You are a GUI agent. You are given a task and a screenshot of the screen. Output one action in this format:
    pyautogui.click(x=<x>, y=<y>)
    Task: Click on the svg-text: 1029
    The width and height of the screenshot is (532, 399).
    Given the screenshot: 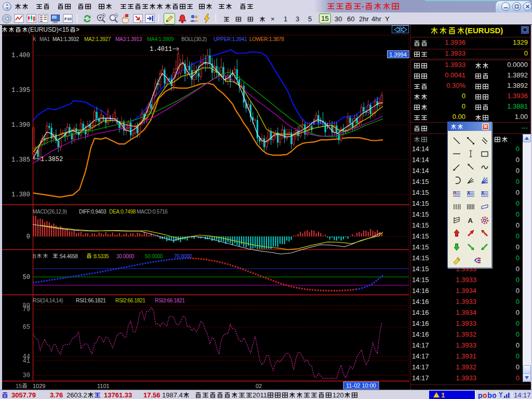 What is the action you would take?
    pyautogui.click(x=39, y=386)
    